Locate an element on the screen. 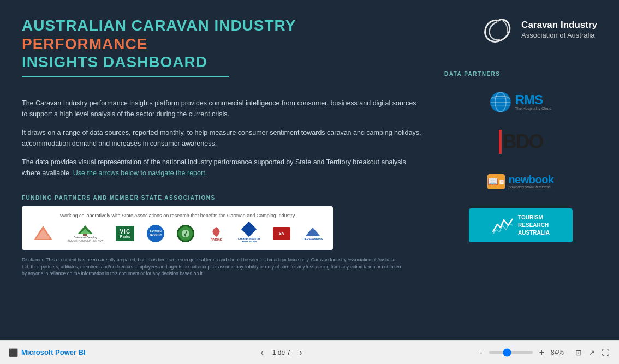 The image size is (619, 364). disclaimer: Disclaimer: This document has been caref… is located at coordinates (213, 267).